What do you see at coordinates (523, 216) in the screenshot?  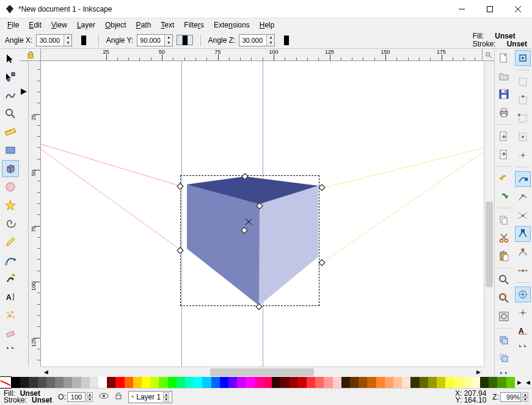 I see `snap-intersection` at bounding box center [523, 216].